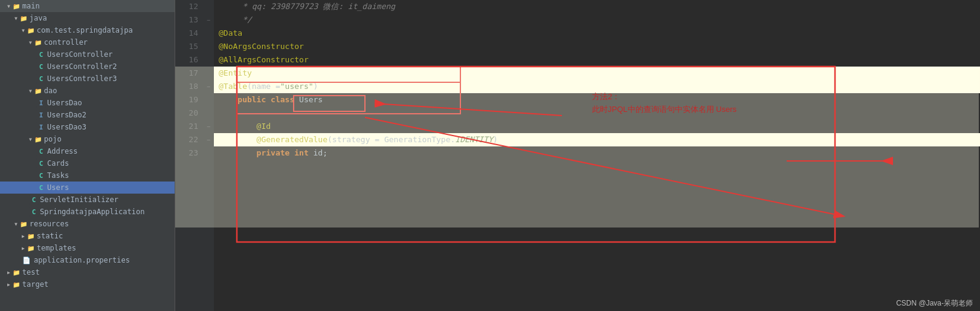 The width and height of the screenshot is (980, 311). Describe the element at coordinates (53, 139) in the screenshot. I see `tree-label: pojo` at that location.